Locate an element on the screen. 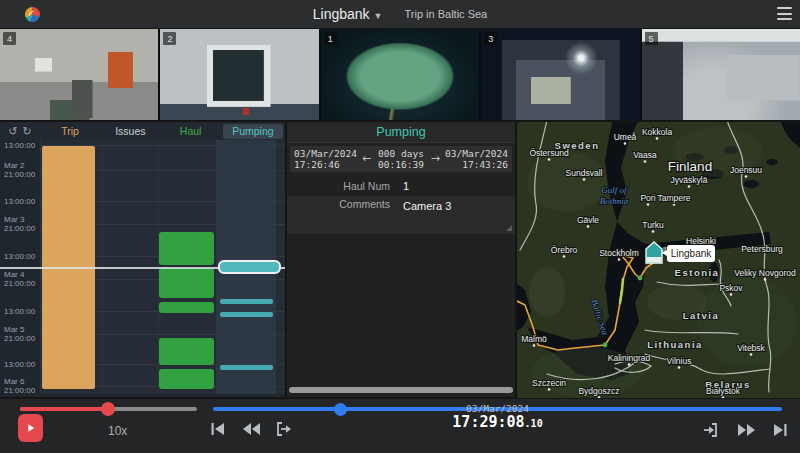  map-label: Białystok is located at coordinates (724, 391).